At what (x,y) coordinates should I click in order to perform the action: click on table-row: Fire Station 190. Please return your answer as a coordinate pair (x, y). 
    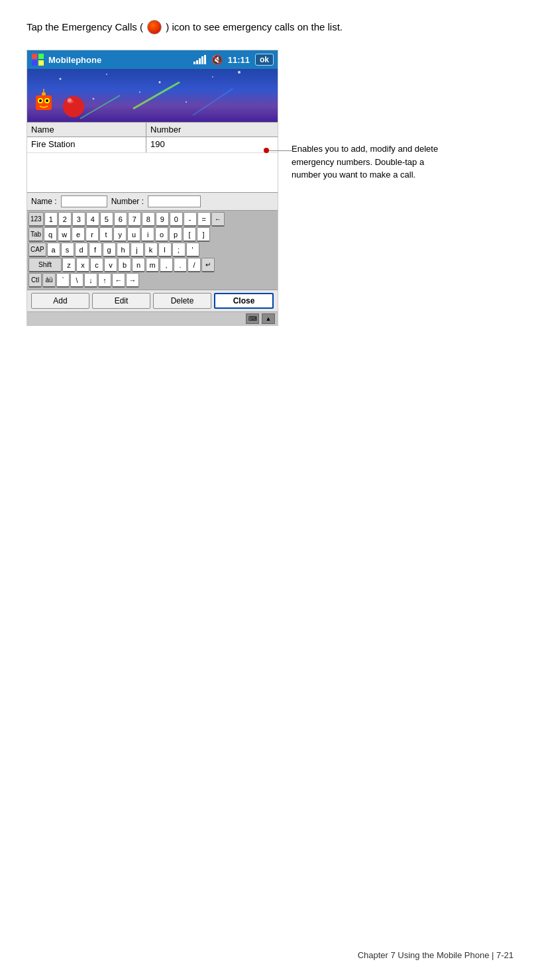
    Looking at the image, I should click on (152, 145).